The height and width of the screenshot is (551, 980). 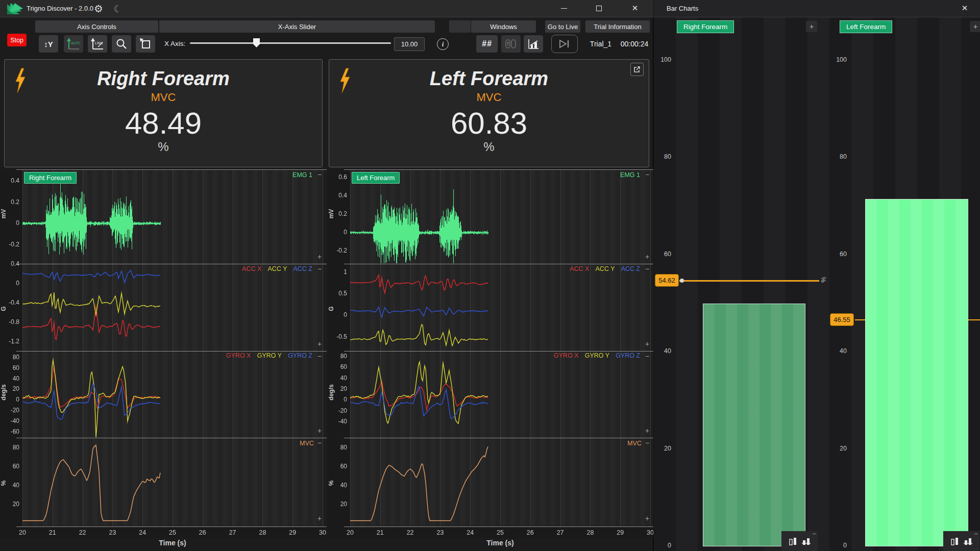 I want to click on popout-button, so click(x=637, y=69).